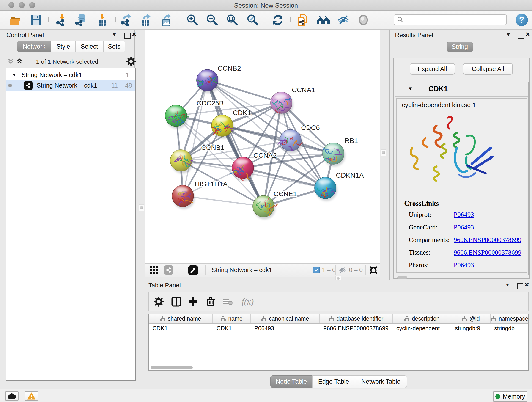  What do you see at coordinates (278, 20) in the screenshot?
I see `refresh-view-button` at bounding box center [278, 20].